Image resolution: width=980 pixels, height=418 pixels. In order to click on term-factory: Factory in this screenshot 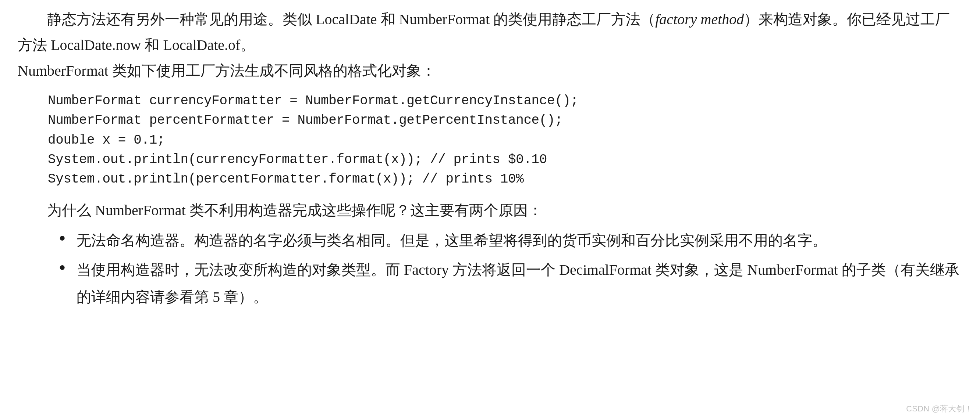, I will do `click(426, 270)`.